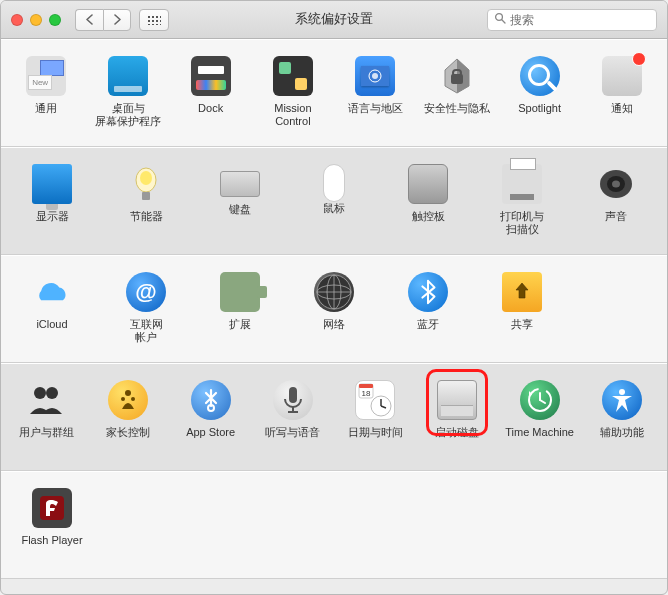 This screenshot has width=668, height=595. Describe the element at coordinates (128, 416) in the screenshot. I see `pref-item-parental: 家长控制` at that location.